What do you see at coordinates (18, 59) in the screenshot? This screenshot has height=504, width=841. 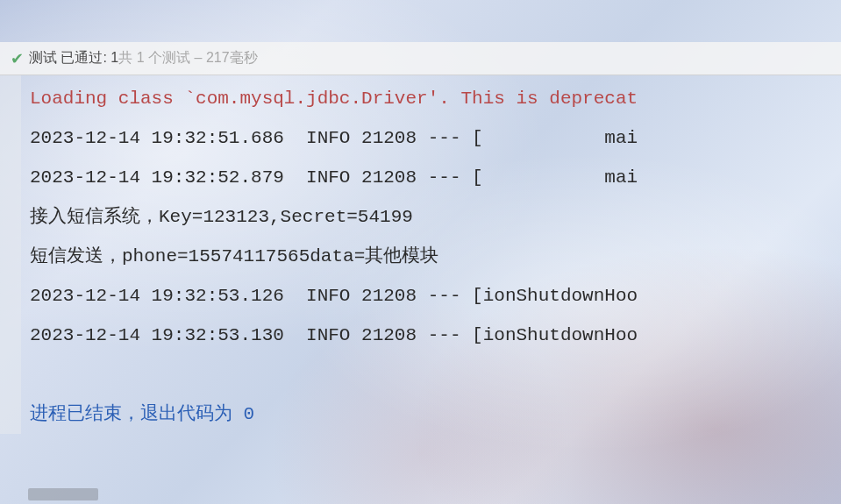 I see `check-icon: ✔` at bounding box center [18, 59].